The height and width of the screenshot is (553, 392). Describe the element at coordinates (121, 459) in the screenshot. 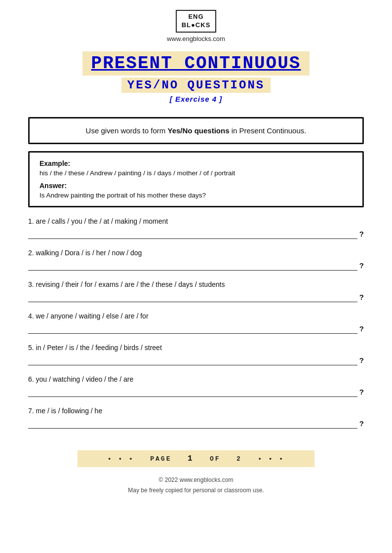

I see `dots-left: • • •` at that location.